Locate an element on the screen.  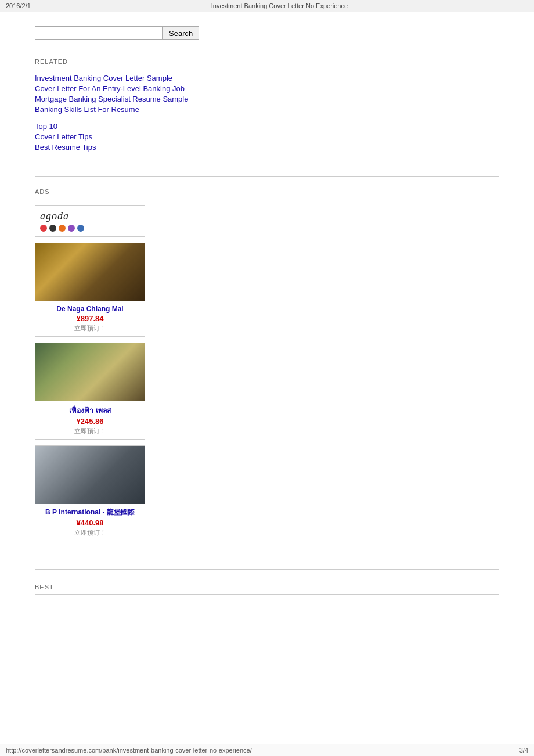
extra-links-list: Top 10 Cover Letter Tips Best Resume Tip… is located at coordinates (267, 137).